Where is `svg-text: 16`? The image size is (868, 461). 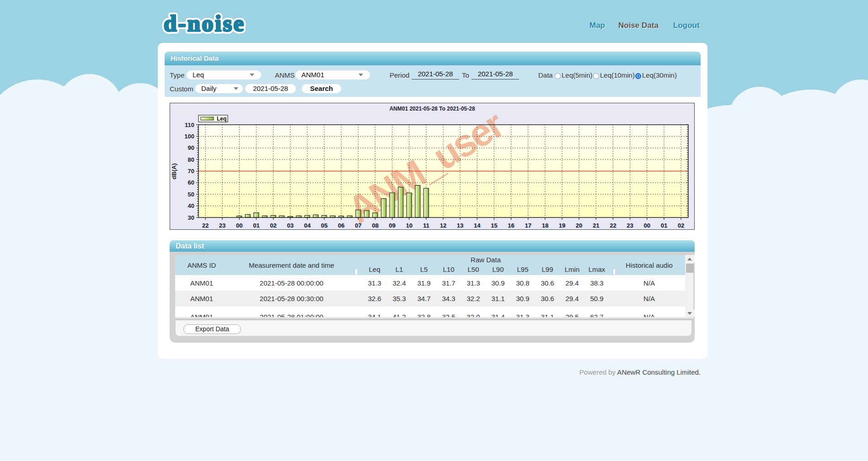
svg-text: 16 is located at coordinates (511, 226).